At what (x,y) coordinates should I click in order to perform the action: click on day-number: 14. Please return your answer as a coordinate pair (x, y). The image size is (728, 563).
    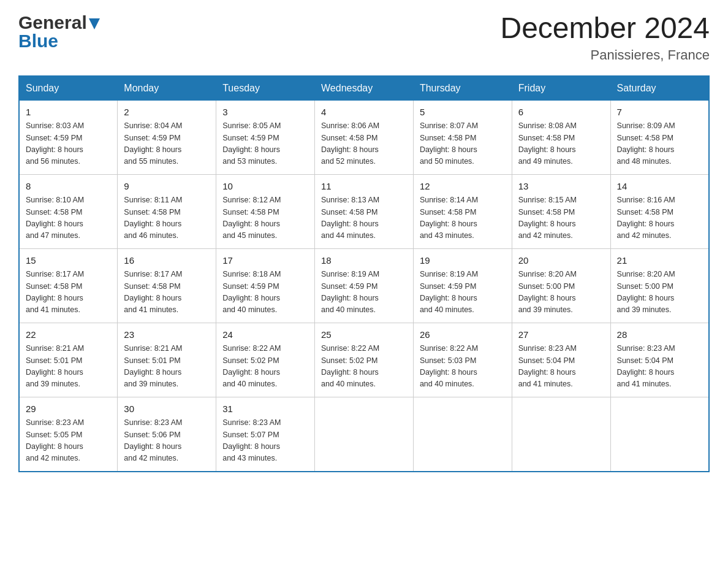
    Looking at the image, I should click on (659, 186).